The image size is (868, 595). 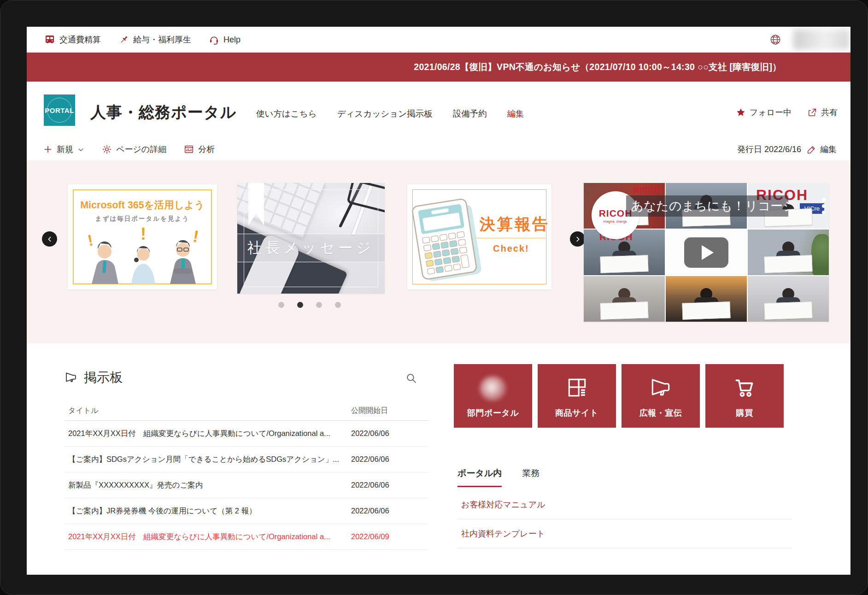 I want to click on row-date: 2022/06/09, so click(x=388, y=536).